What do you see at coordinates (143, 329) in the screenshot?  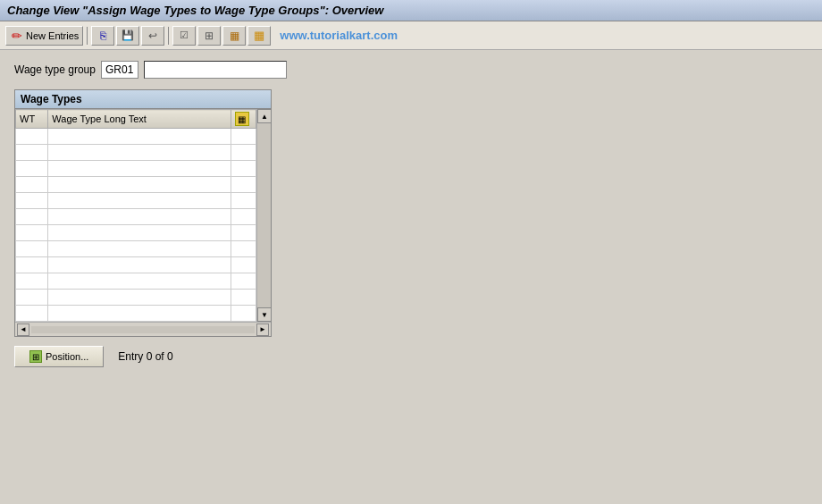 I see `horizontal-scrollbar: ◄ ►` at bounding box center [143, 329].